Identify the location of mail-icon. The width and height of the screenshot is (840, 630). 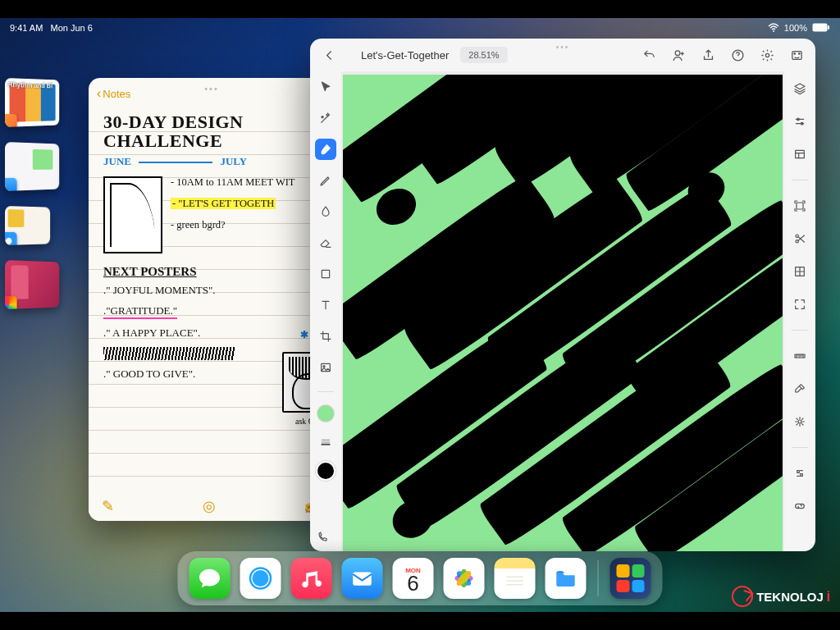
(11, 185).